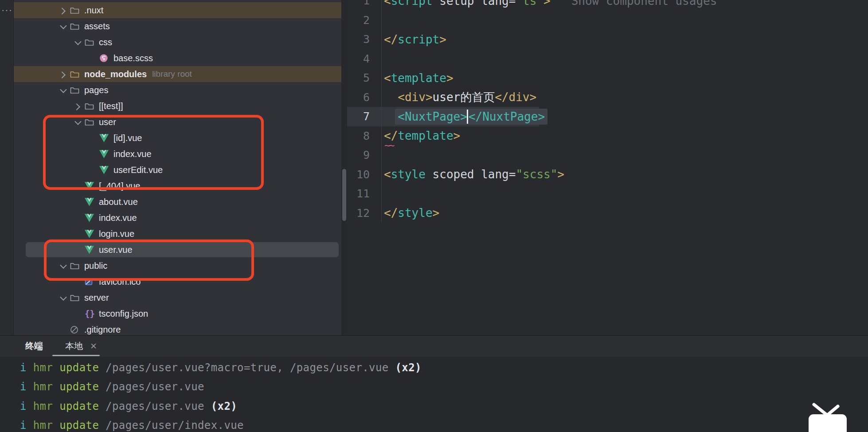 Image resolution: width=868 pixels, height=432 pixels. What do you see at coordinates (107, 122) in the screenshot?
I see `tree-item-label: user` at bounding box center [107, 122].